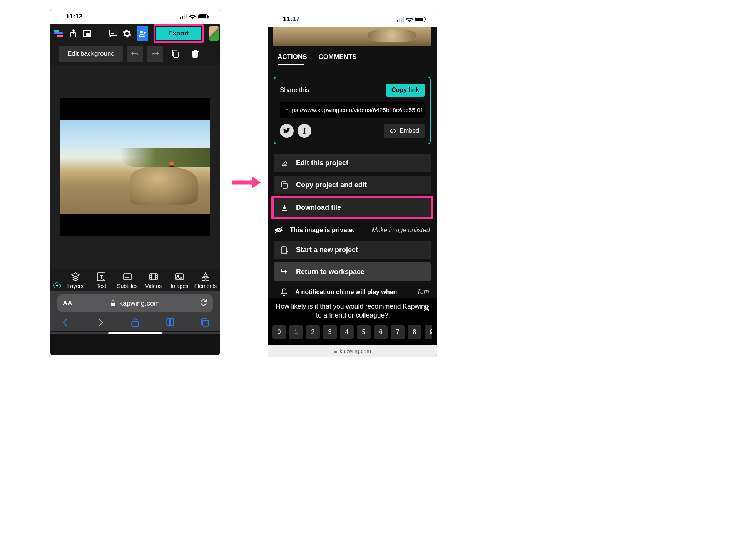 The height and width of the screenshot is (560, 739). I want to click on scale-7: 7, so click(398, 332).